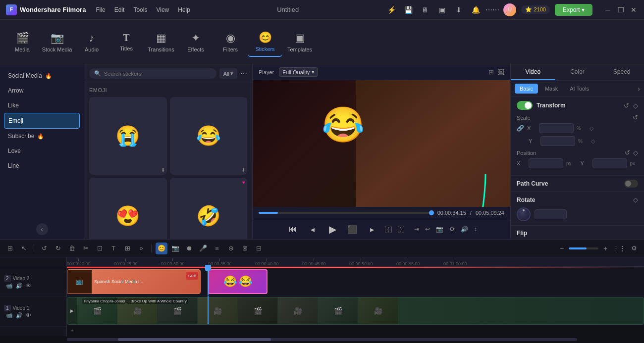  What do you see at coordinates (372, 229) in the screenshot?
I see `frame-forward-button: ▸` at bounding box center [372, 229].